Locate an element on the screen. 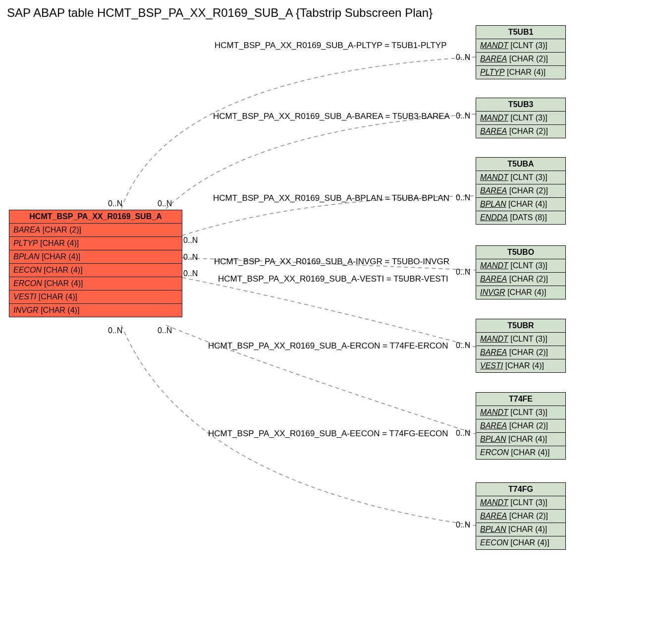 This screenshot has height=644, width=656. ref-entity-t5ub3: T5UB3 MANDT [CLNT (3)] BAREA [CHAR (2)] is located at coordinates (521, 118).